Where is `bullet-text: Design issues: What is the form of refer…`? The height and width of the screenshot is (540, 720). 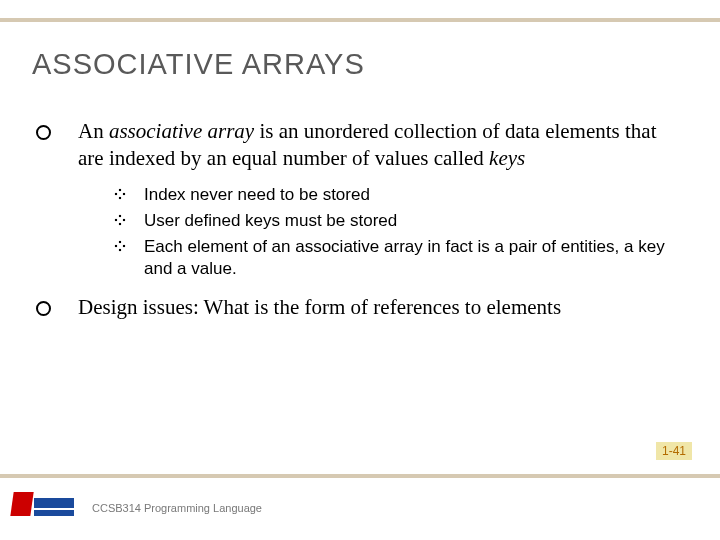
bullet-text: Design issues: What is the form of refer… is located at coordinates (320, 307).